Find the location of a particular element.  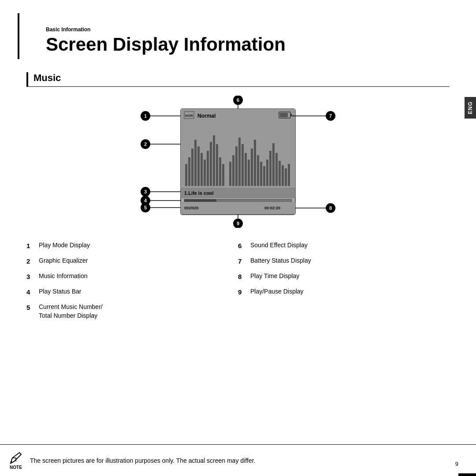

page-bar-decoration is located at coordinates (467, 475).